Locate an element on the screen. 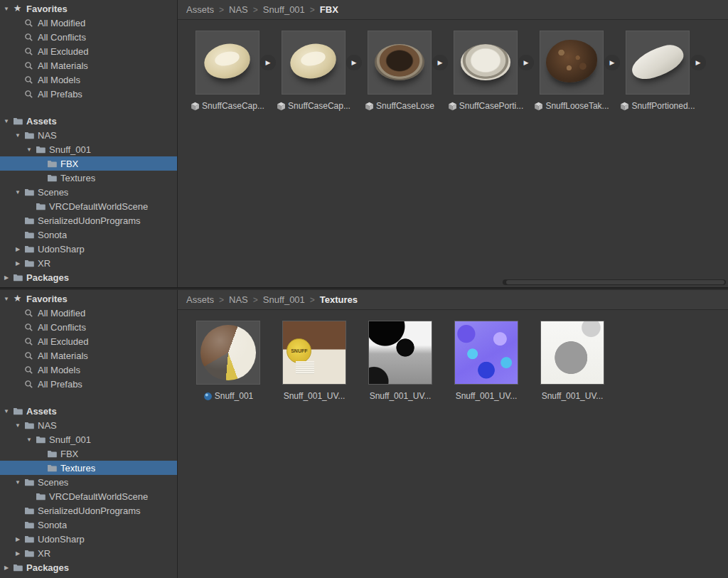 This screenshot has height=578, width=728. sidebar-item-label: VRCDefaultWorldScene is located at coordinates (98, 206).